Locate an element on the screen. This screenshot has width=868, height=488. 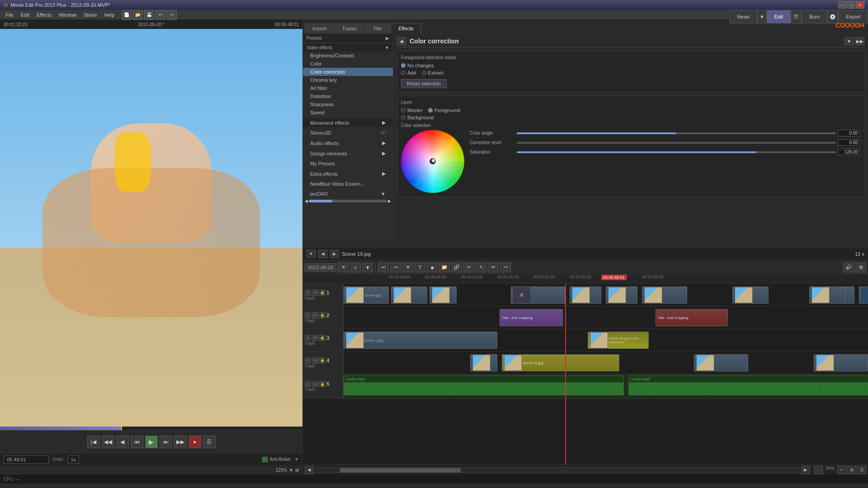
track-m-btn-3: M is located at coordinates (315, 338).